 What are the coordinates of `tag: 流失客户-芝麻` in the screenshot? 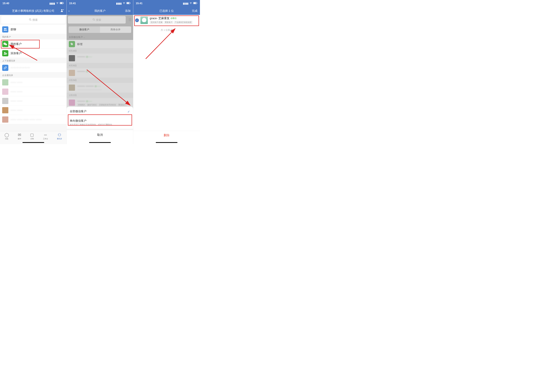 It's located at (156, 23).